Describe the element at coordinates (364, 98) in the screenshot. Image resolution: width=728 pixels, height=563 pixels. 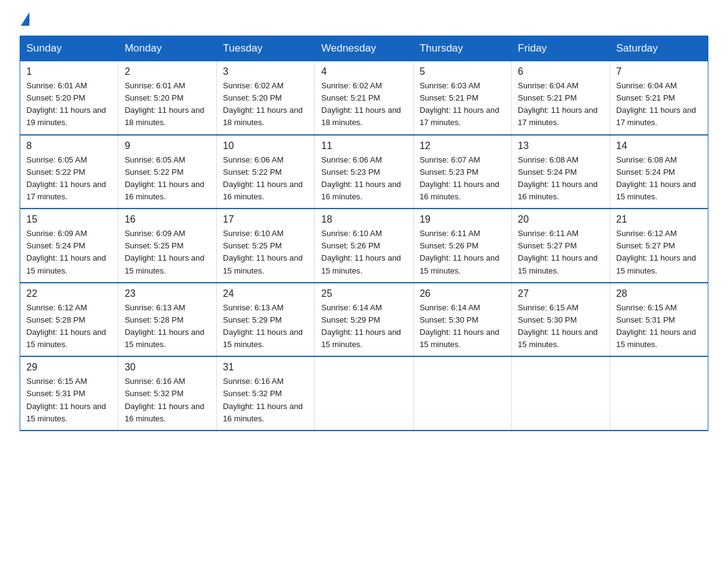
I see `calendar-week-1: 1Sunrise: 6:01 AMSunset: 5:20 PMDaylight…` at that location.